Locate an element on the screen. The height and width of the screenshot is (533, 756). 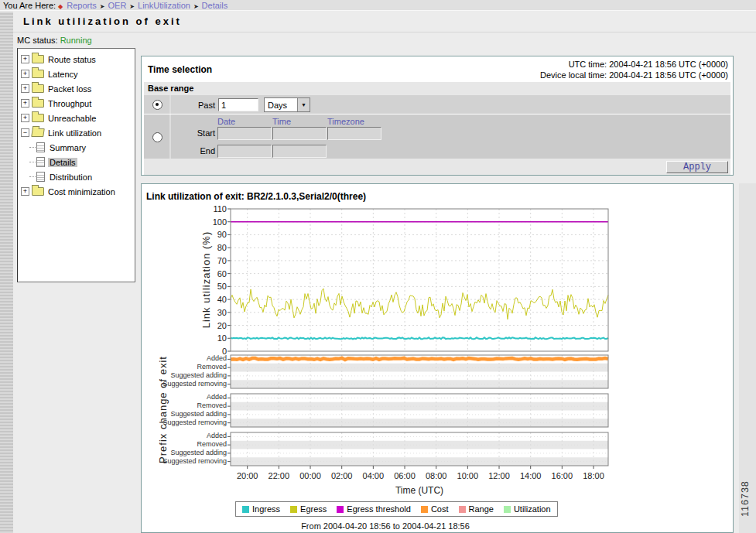
time-selection-title: Time selection is located at coordinates (180, 70).